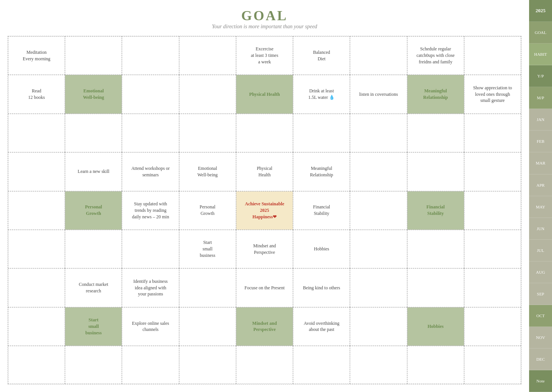 This screenshot has height=392, width=552. Describe the element at coordinates (541, 207) in the screenshot. I see `sidebar-item: MAY` at that location.